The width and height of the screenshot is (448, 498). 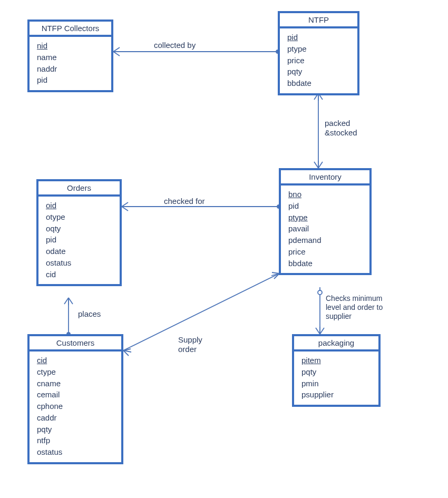 I want to click on entity-ntfp-collectors: NTFP Collectors nid name naddr pid, so click(x=71, y=56).